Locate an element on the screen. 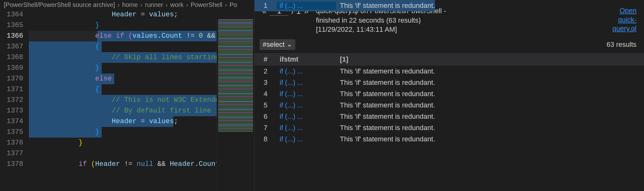 This screenshot has height=191, width=644. line-number: 1377 is located at coordinates (12, 154).